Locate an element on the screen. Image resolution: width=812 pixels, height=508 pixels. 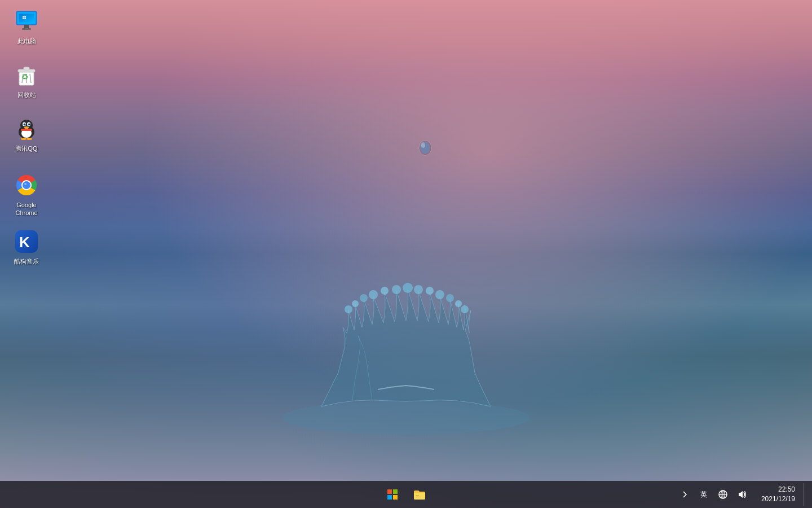
system-clock: 22:50 2021/12/19 is located at coordinates (778, 494).